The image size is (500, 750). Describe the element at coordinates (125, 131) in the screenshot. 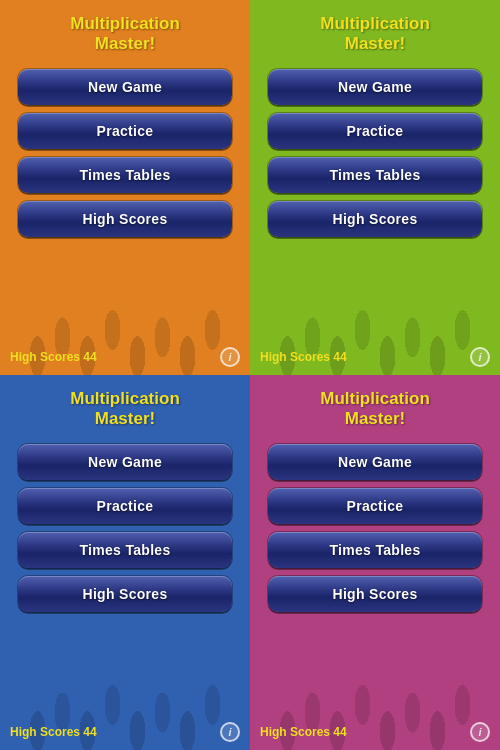

I see `practice-button-orange: Practice` at that location.